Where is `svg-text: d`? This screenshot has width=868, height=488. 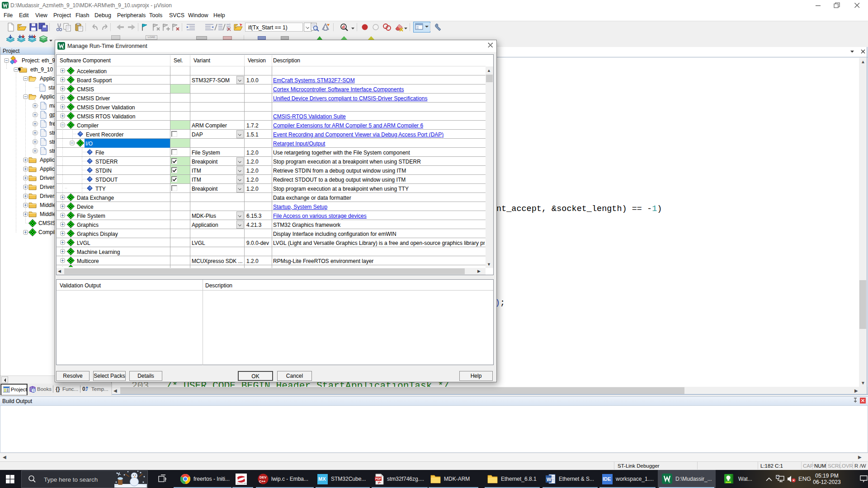 svg-text: d is located at coordinates (344, 27).